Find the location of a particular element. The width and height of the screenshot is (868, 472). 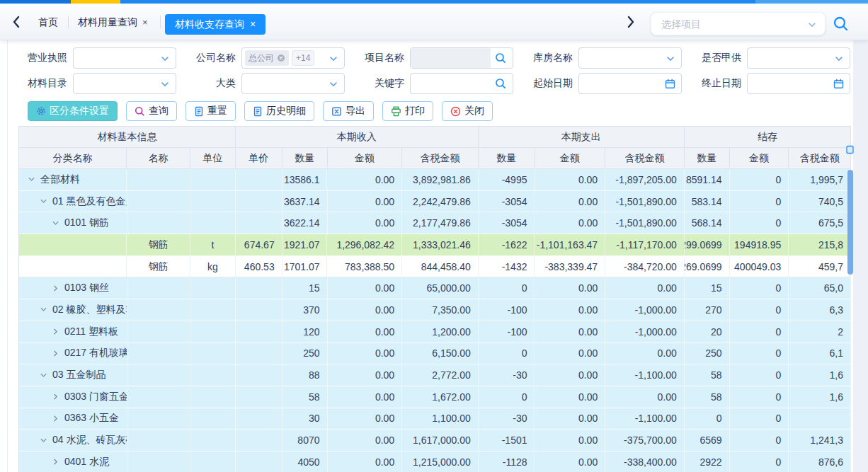

table-row: 04 水泥、砖瓦灰砂80700.001,617,000.00-15010.00-… is located at coordinates (435, 440).